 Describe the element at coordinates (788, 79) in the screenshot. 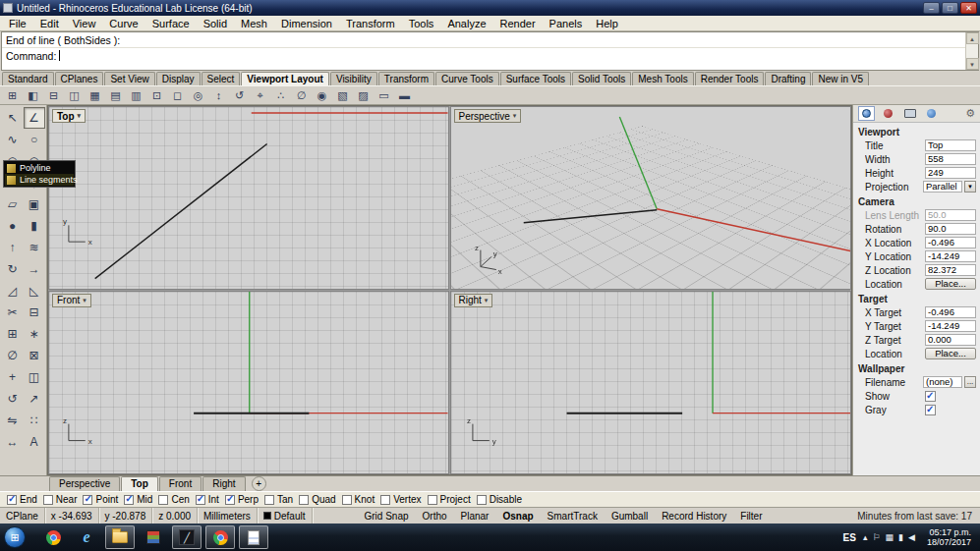

I see `toolbar-tab-drafting: Drafting` at that location.